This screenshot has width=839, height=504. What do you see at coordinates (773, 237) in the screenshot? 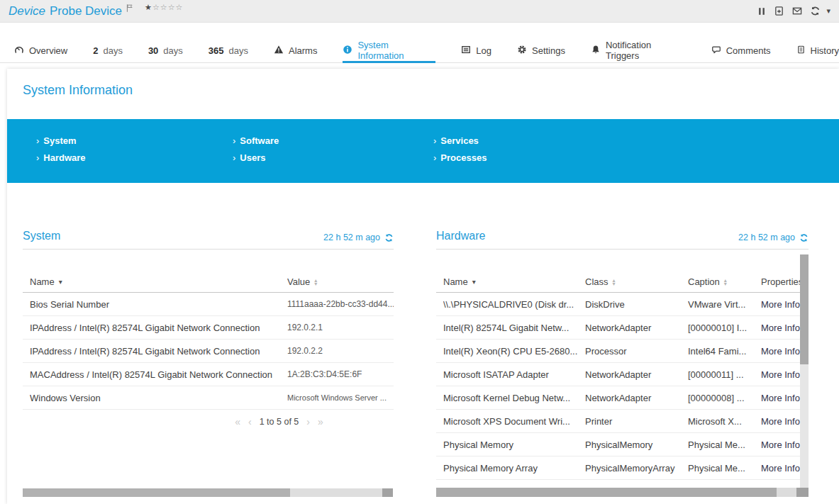
I see `hardware-updated: 22 h 52 m ago` at bounding box center [773, 237].